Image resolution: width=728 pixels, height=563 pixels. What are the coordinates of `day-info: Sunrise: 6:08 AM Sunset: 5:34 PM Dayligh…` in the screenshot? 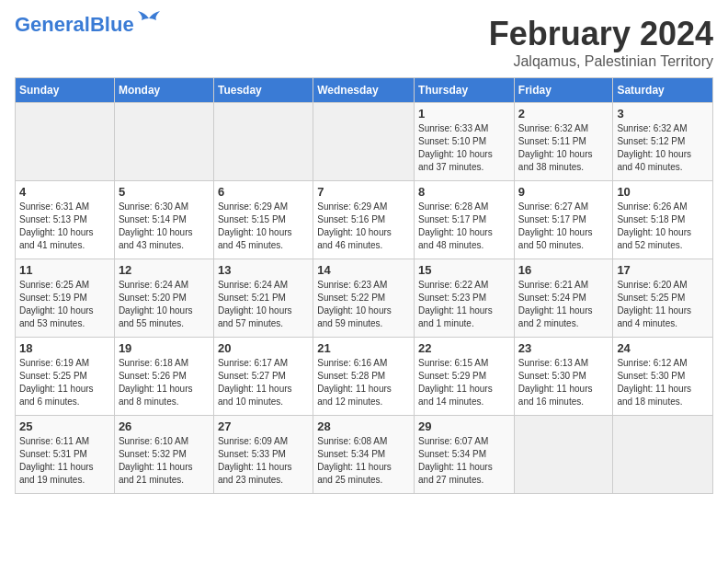 It's located at (364, 461).